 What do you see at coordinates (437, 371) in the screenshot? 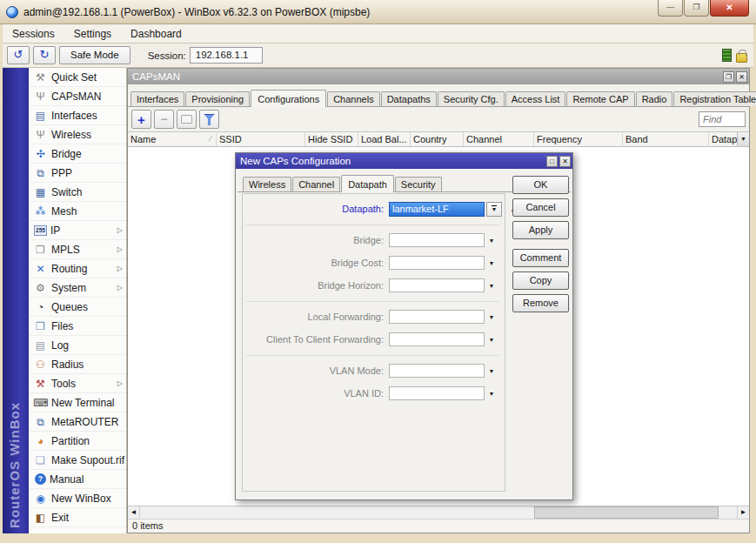
I see `vlan-mode-input` at bounding box center [437, 371].